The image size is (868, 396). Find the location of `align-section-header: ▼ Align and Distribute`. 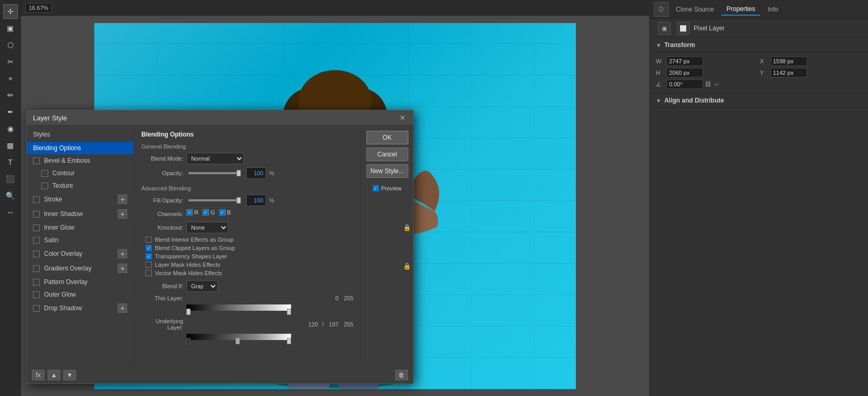

align-section-header: ▼ Align and Distribute is located at coordinates (759, 100).